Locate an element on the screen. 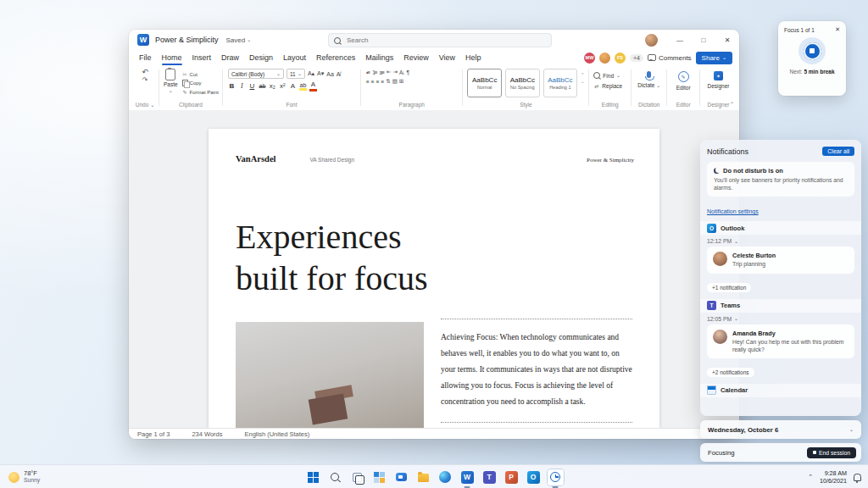  dictate-button: Dictate ⌄ is located at coordinates (649, 78).